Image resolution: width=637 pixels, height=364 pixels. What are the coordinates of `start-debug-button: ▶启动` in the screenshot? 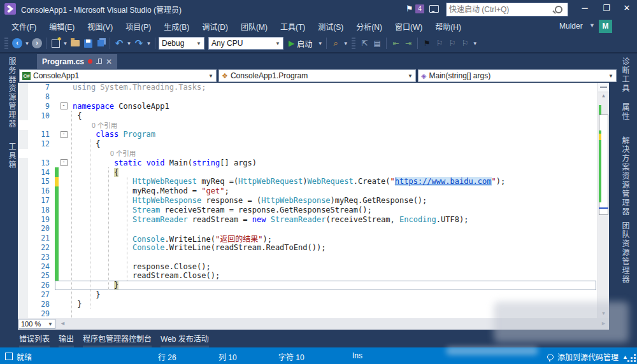 It's located at (301, 43).